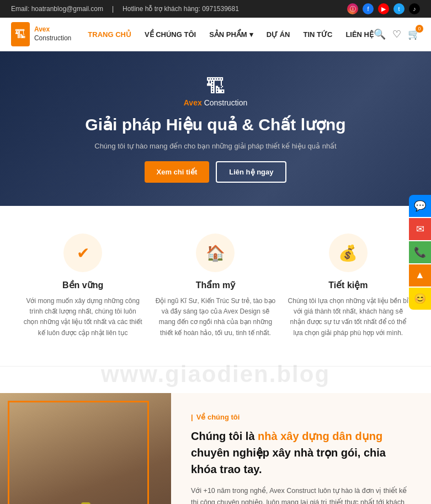 The image size is (431, 504). I want to click on feature-desc-economical: Chúng tôi lựa chọn những vật liệu bền bỉ…, so click(348, 317).